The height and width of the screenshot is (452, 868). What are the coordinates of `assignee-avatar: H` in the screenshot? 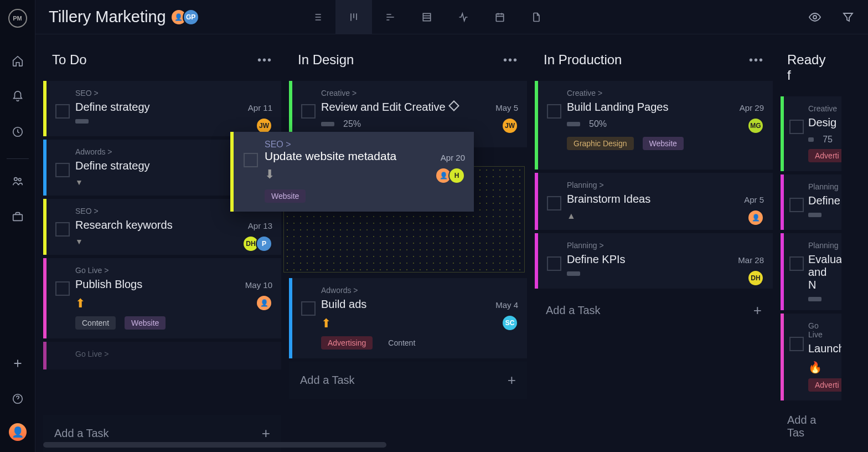 It's located at (457, 176).